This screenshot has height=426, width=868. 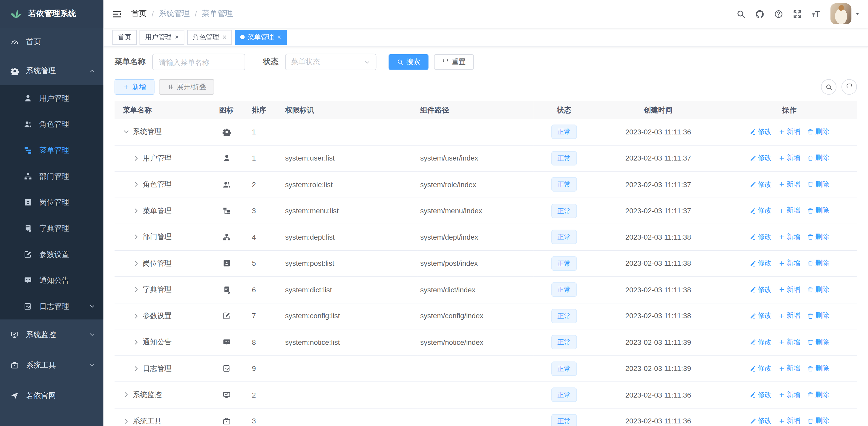 What do you see at coordinates (191, 87) in the screenshot?
I see `expand-collapse-label: 展开/折叠` at bounding box center [191, 87].